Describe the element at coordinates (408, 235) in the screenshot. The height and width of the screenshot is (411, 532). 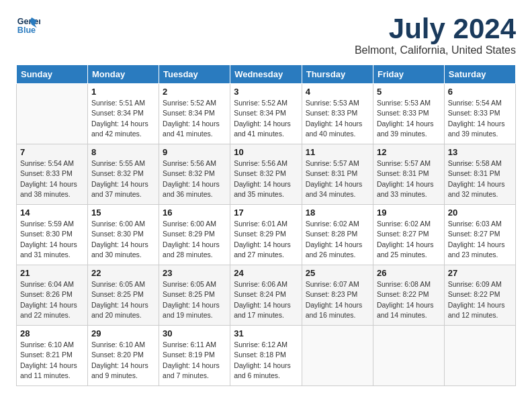
I see `calendar-cell: 19Sunrise: 6:02 AM Sunset: 8:27 PM Dayli…` at that location.